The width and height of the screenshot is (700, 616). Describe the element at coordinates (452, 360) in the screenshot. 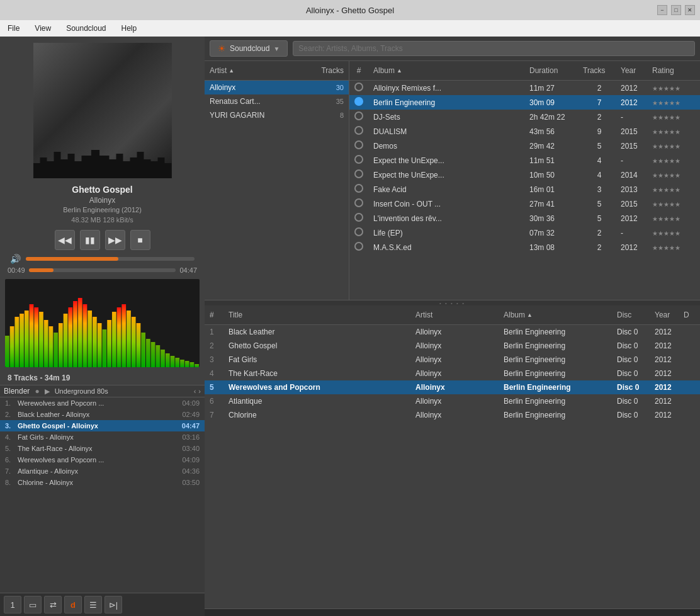

I see `track-row: 3 Fat Girls Alloinyx Berlin Engineering …` at that location.